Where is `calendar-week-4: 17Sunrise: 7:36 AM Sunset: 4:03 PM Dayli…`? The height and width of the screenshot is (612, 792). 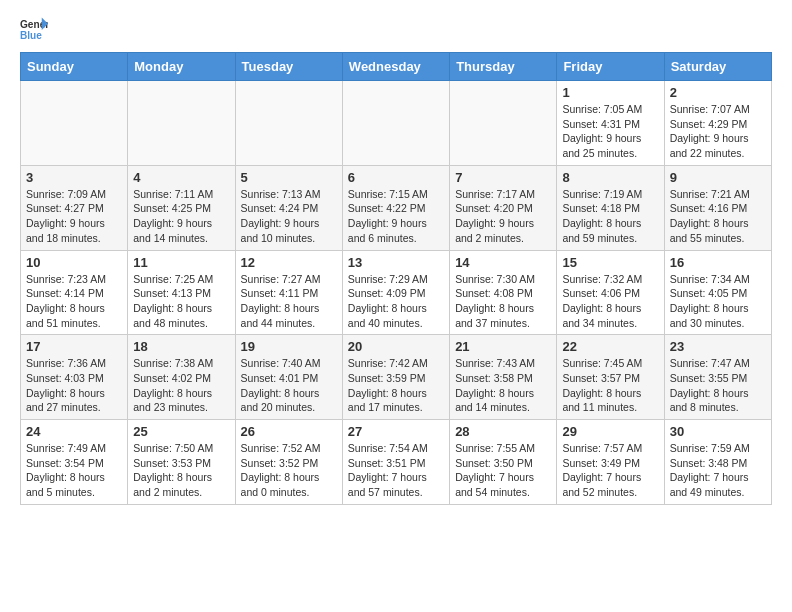 calendar-week-4: 17Sunrise: 7:36 AM Sunset: 4:03 PM Dayli… is located at coordinates (396, 378).